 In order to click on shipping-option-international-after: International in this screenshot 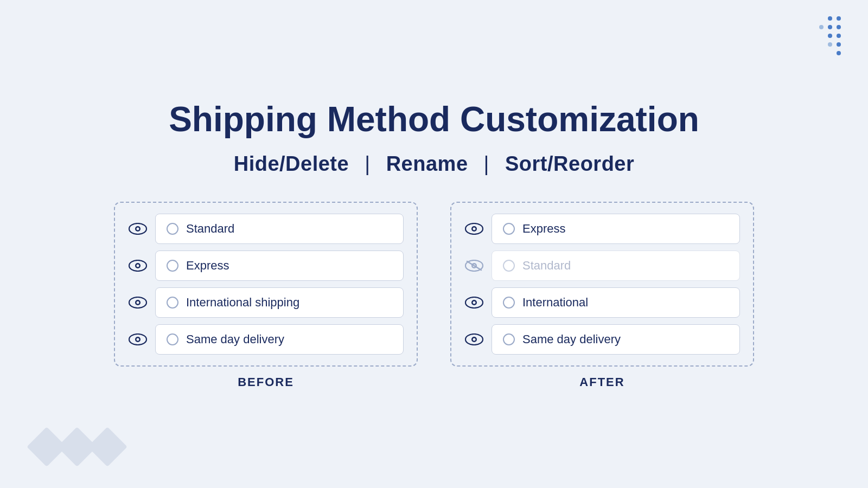, I will do `click(616, 303)`.